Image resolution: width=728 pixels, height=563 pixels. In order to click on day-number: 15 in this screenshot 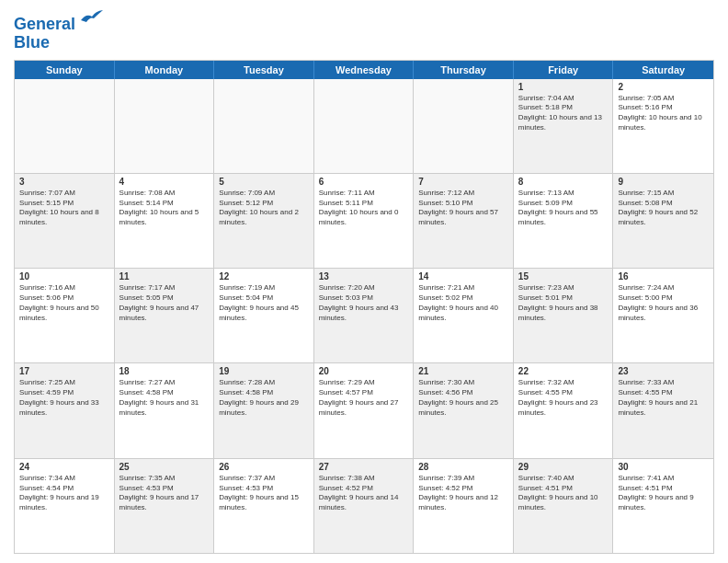, I will do `click(563, 276)`.